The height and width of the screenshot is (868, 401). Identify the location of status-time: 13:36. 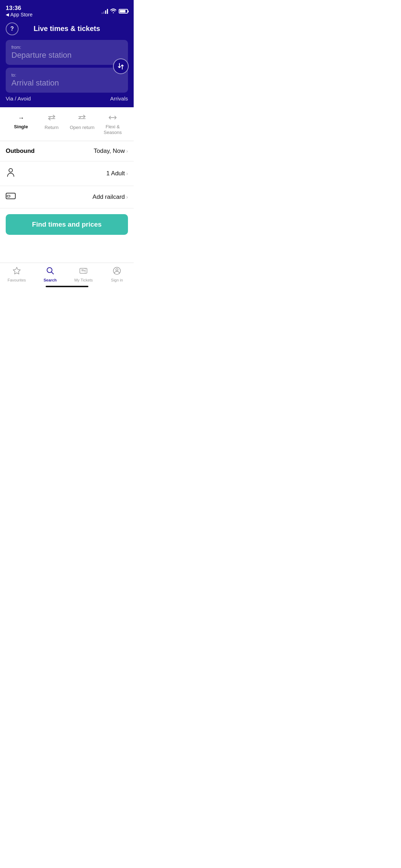
(19, 8).